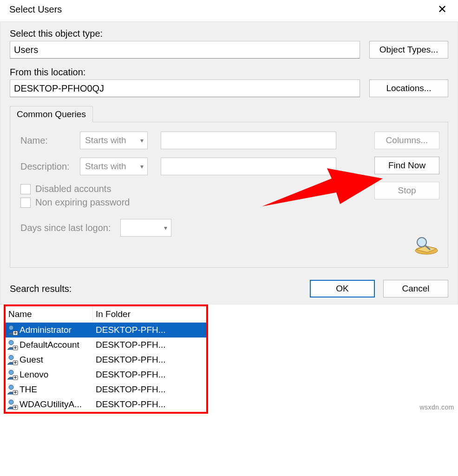 This screenshot has height=476, width=458. What do you see at coordinates (407, 165) in the screenshot?
I see `find-now-button: Find Now` at bounding box center [407, 165].